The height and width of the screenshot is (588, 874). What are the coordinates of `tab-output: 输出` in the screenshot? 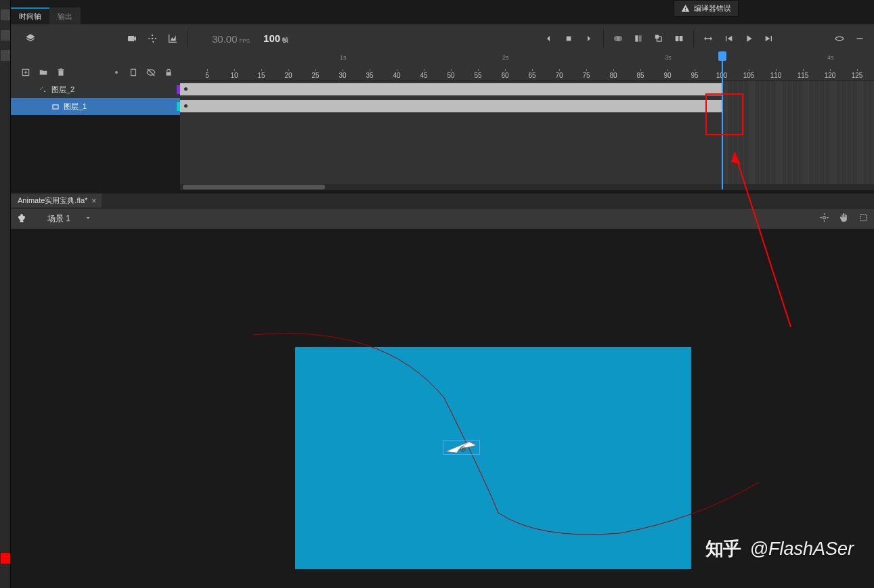 It's located at (65, 16).